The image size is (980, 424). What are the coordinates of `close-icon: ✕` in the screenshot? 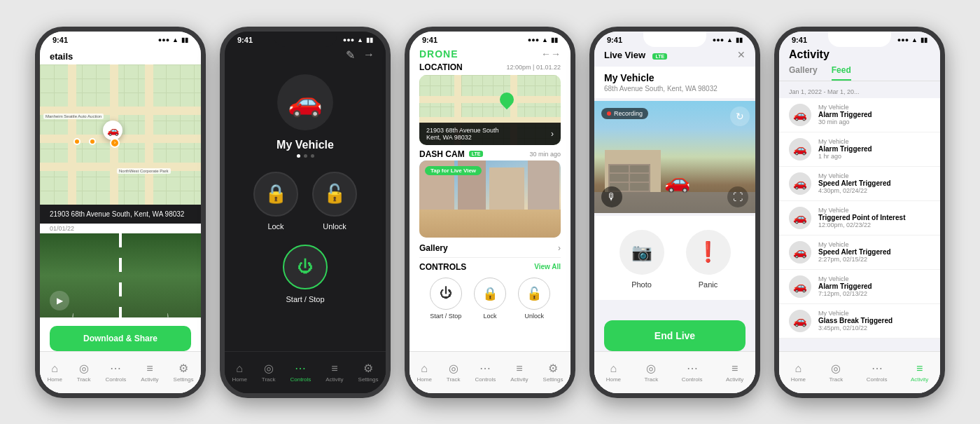 It's located at (741, 55).